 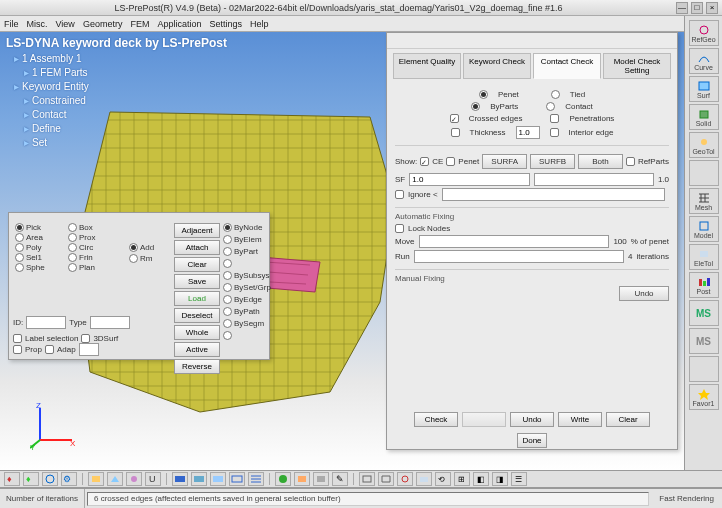 What do you see at coordinates (469, 180) in the screenshot?
I see `sf-input` at bounding box center [469, 180].